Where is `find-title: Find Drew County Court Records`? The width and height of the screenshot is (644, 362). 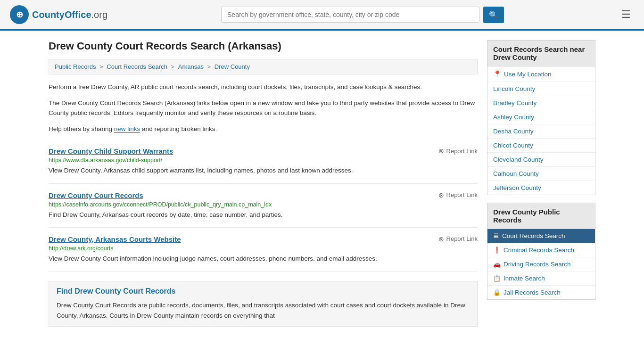 find-title: Find Drew County Court Records is located at coordinates (263, 291).